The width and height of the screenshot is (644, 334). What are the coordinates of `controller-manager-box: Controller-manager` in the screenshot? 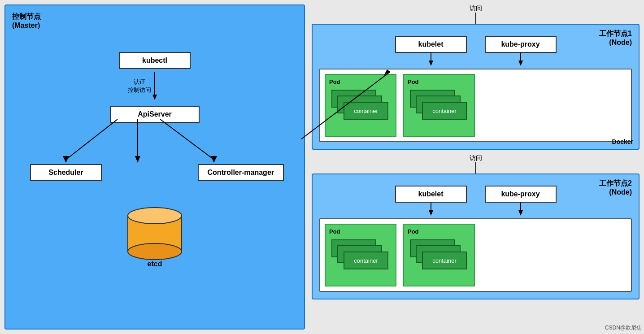 It's located at (241, 173).